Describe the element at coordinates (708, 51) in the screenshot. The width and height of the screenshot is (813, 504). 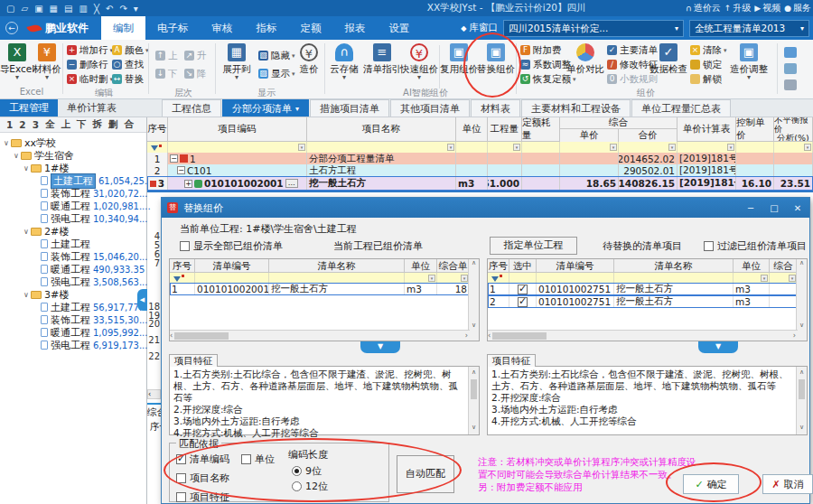
I see `clear-button: ×清除▾` at that location.